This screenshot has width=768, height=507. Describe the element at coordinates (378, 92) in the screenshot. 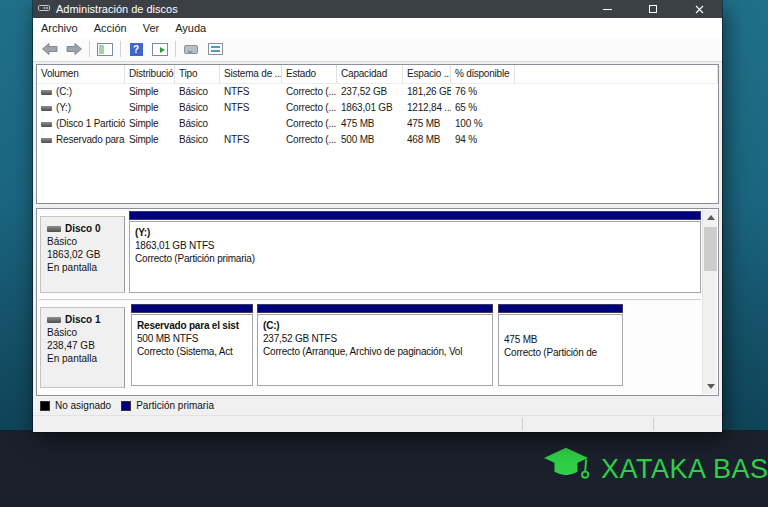

I see `volume-row-c: (C:) Simple Básico NTFS Correcto (... 23…` at that location.